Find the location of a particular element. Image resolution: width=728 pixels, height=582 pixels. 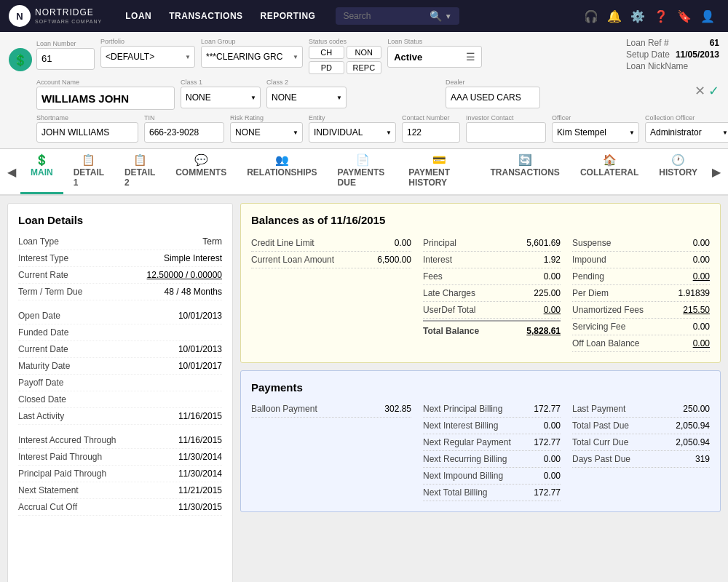

status-btn-ch: CH is located at coordinates (326, 52).